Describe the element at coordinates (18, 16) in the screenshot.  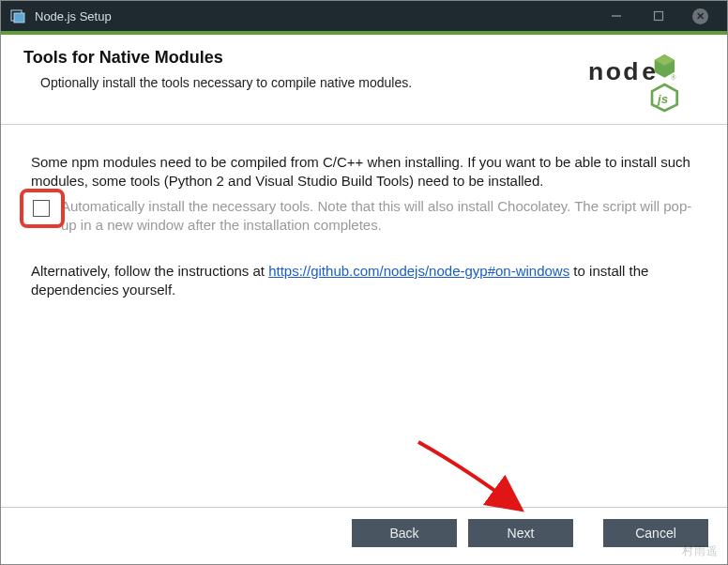
I see `app-icon` at that location.